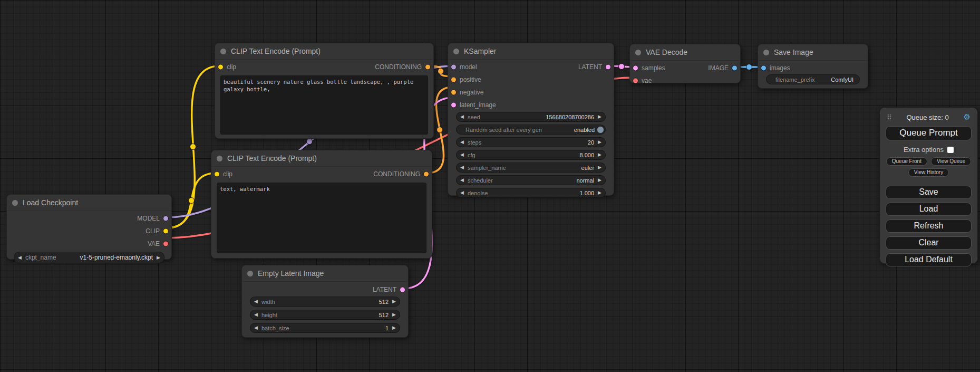 The height and width of the screenshot is (372, 980). Describe the element at coordinates (166, 231) in the screenshot. I see `output-port-clip` at that location.